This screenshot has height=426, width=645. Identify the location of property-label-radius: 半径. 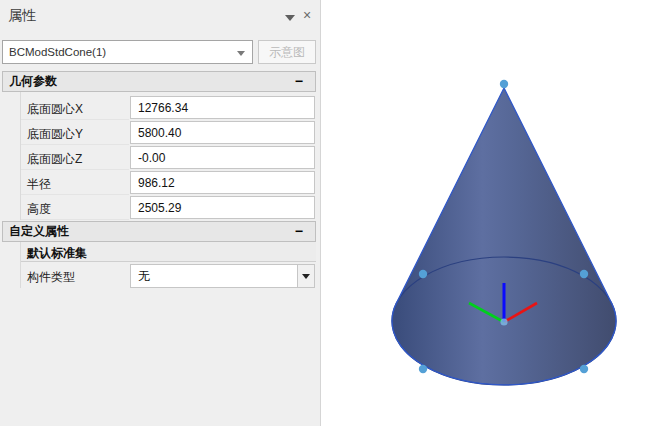
(75, 182).